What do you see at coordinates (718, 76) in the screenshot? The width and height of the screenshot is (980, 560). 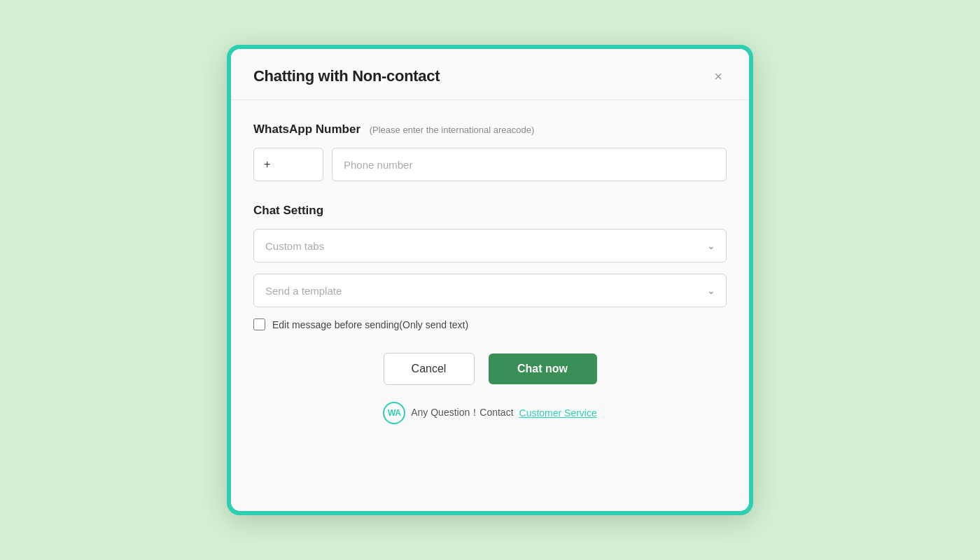 I see `close-button: ×` at bounding box center [718, 76].